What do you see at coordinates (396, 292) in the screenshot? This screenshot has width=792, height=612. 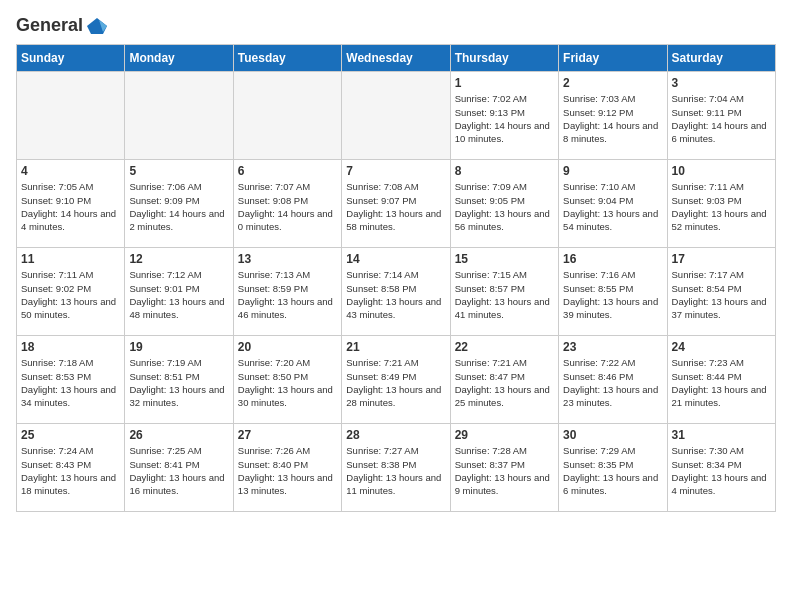 I see `calendar-cell: 14 Sunrise: 7:14 AMSunset: 8:58 PMDaylig…` at bounding box center [396, 292].